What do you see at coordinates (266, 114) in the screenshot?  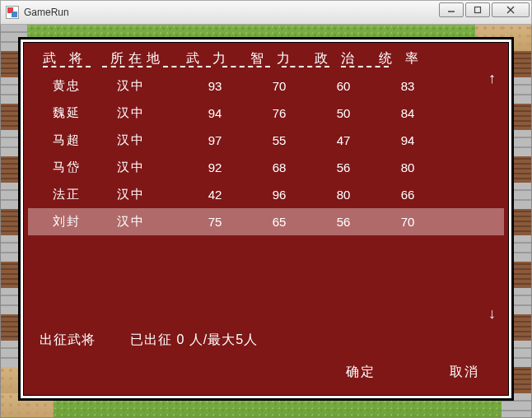 I see `table-row: 魏延汉中94765084` at bounding box center [266, 114].